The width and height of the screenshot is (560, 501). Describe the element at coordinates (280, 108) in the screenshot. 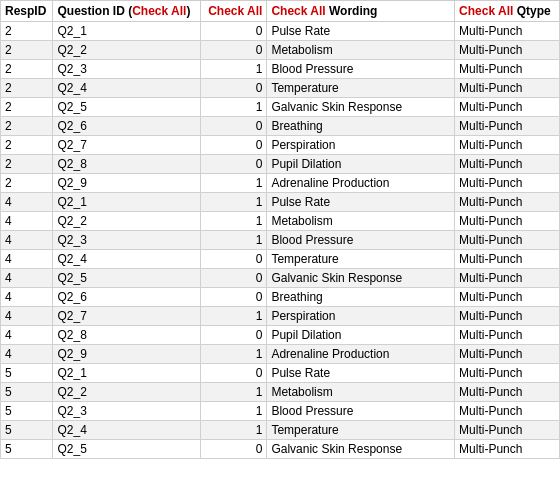

I see `table-row: 2 Q2_5 1 Galvanic Skin Response Multi-Pu…` at that location.